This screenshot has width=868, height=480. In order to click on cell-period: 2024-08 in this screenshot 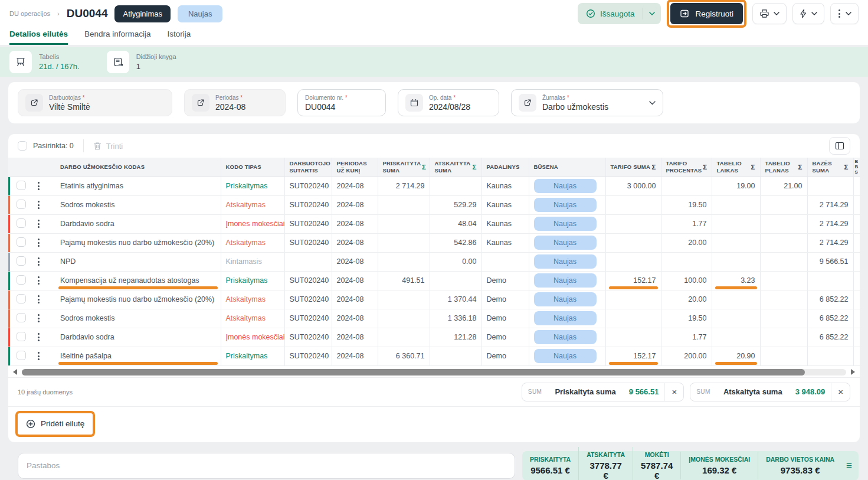, I will do `click(355, 243)`.